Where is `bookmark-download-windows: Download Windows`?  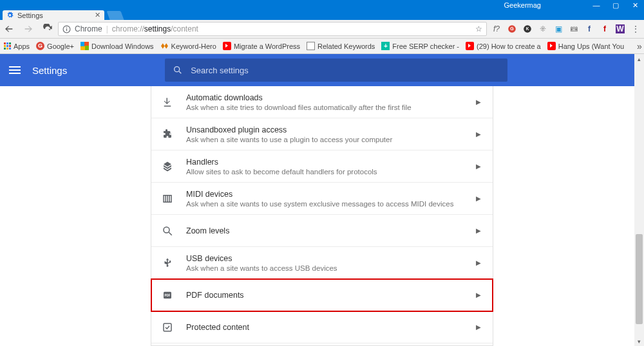
bookmark-download-windows: Download Windows is located at coordinates (117, 46).